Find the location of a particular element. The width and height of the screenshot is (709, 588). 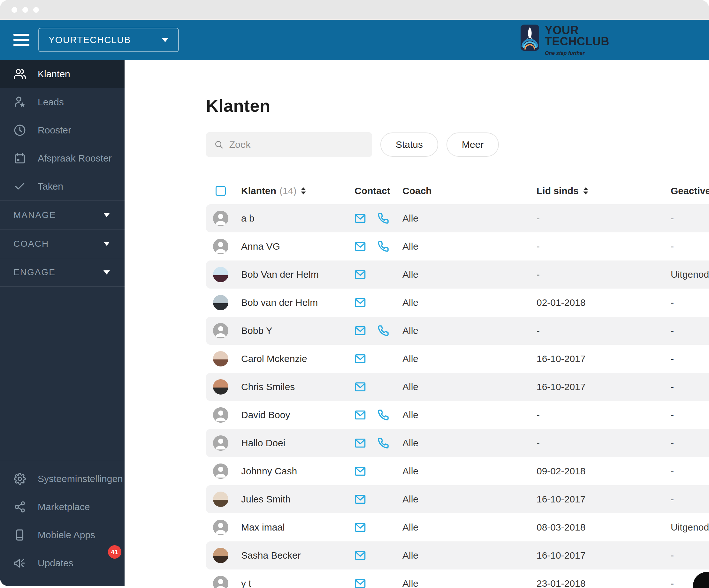

sidebar-item-mobiele-apps: Mobiele Apps is located at coordinates (62, 535).